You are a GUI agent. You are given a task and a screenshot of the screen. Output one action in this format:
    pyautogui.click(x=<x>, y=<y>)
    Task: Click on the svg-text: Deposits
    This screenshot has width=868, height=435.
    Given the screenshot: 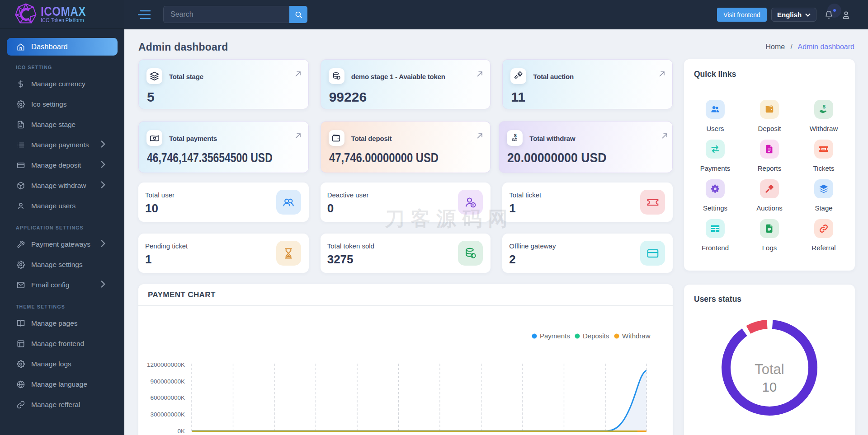 What is the action you would take?
    pyautogui.click(x=596, y=336)
    